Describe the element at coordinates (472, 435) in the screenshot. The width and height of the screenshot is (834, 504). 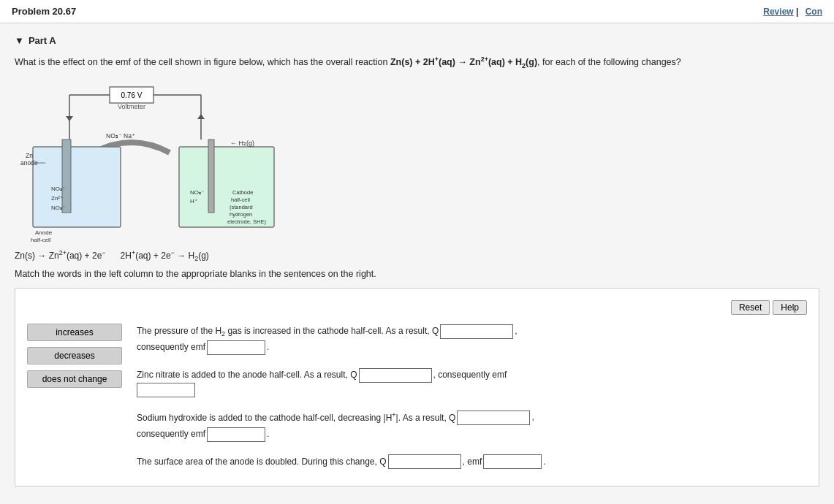
I see `sentence-3-row2: consequently emf .` at that location.